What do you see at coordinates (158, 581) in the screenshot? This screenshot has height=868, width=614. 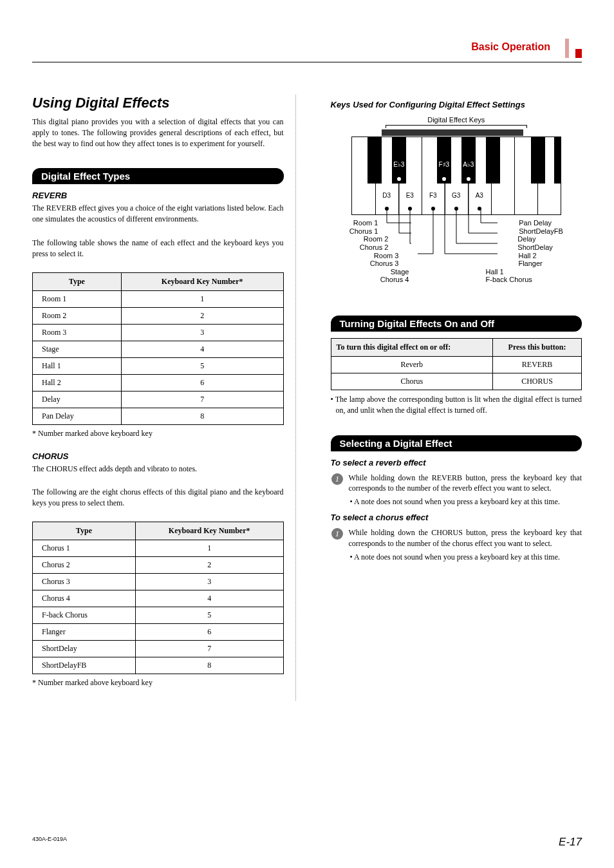 I see `table-row: Chorus 33` at bounding box center [158, 581].